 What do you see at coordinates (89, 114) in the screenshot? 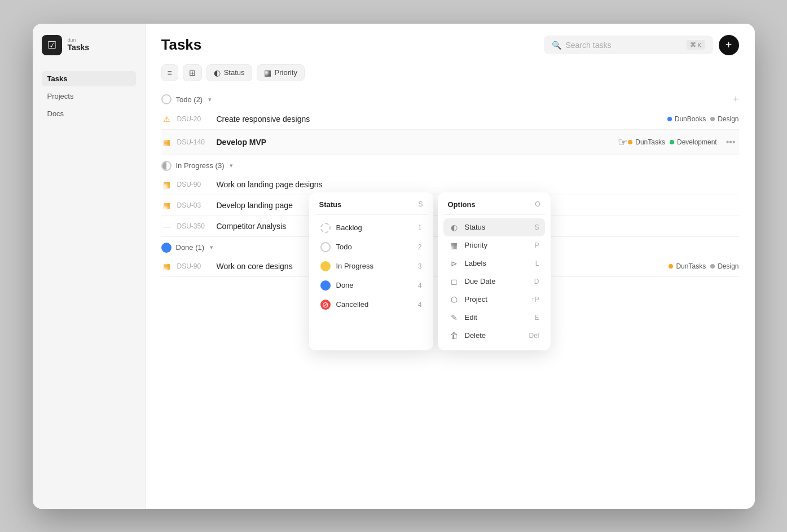
I see `sidebar-item-docs: Docs` at bounding box center [89, 114].